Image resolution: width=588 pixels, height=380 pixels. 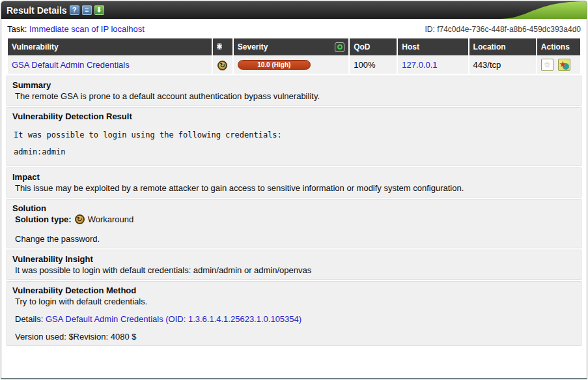 What do you see at coordinates (294, 47) in the screenshot?
I see `table-header-row: Vulnerability ✱ Severity QoD Host Locati…` at bounding box center [294, 47].